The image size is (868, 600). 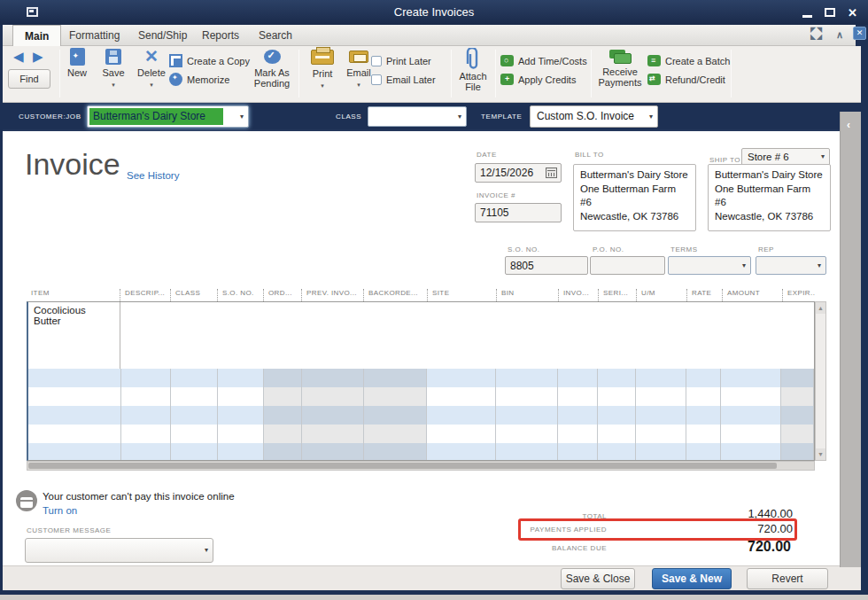 What do you see at coordinates (799, 295) in the screenshot?
I see `col-expiration: EXPIR...` at bounding box center [799, 295].